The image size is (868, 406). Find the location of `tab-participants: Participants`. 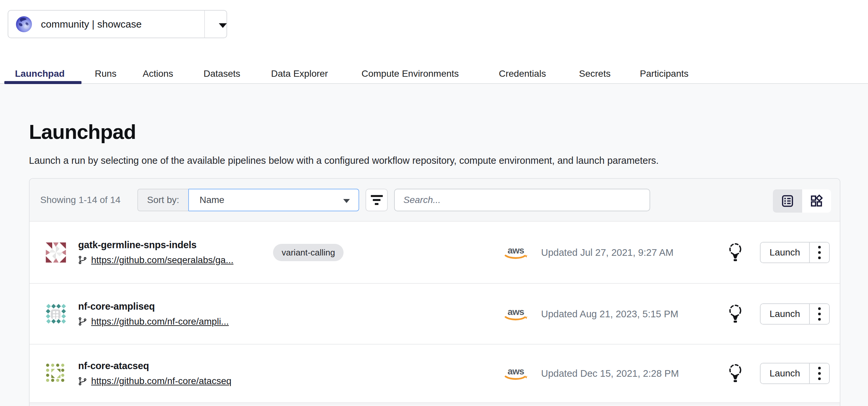

tab-participants: Participants is located at coordinates (664, 74).